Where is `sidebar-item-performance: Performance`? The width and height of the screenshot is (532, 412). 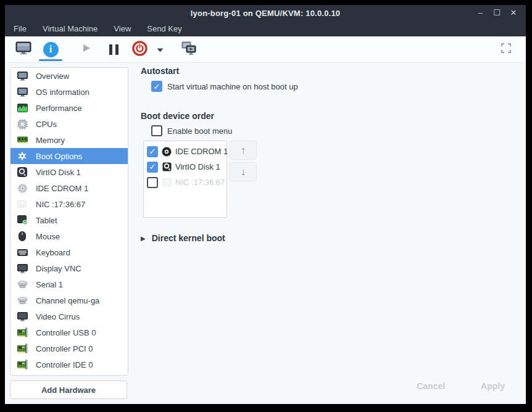 sidebar-item-performance: Performance is located at coordinates (69, 108).